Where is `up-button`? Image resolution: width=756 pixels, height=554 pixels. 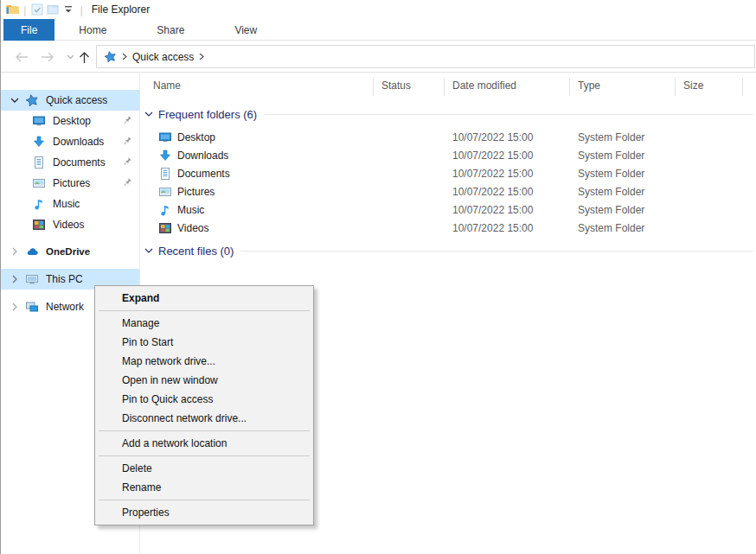 up-button is located at coordinates (84, 57).